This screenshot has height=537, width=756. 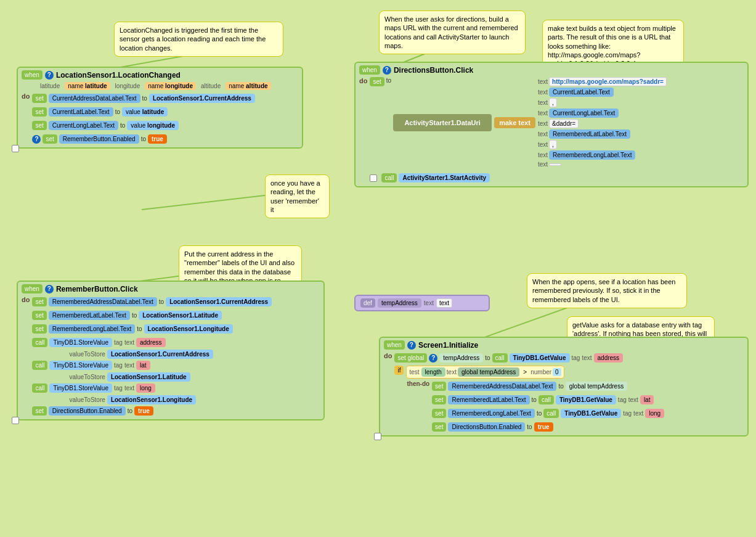 I want to click on do-label-directions: do, so click(x=364, y=81).